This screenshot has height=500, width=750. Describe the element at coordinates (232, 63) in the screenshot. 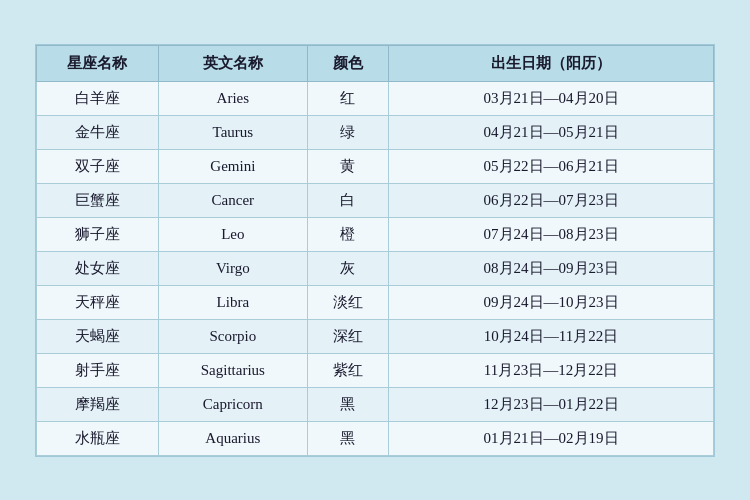

I see `header-english-name: 英文名称` at that location.